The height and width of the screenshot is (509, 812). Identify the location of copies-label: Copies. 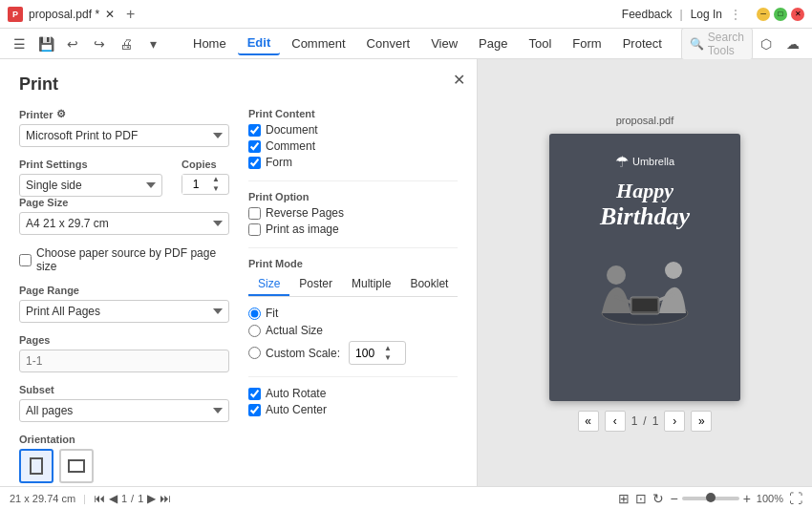
(205, 164).